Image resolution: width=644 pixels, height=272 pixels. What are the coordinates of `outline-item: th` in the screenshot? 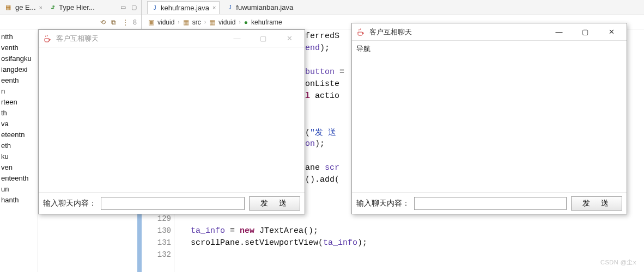 It's located at (20, 113).